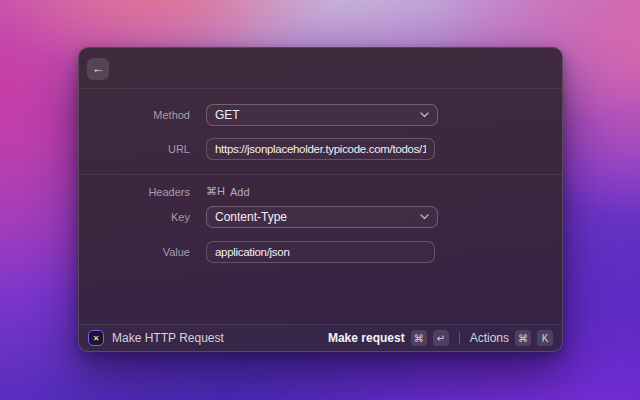 This screenshot has height=400, width=640. Describe the element at coordinates (318, 217) in the screenshot. I see `header-key-select-value: Content-Type` at that location.